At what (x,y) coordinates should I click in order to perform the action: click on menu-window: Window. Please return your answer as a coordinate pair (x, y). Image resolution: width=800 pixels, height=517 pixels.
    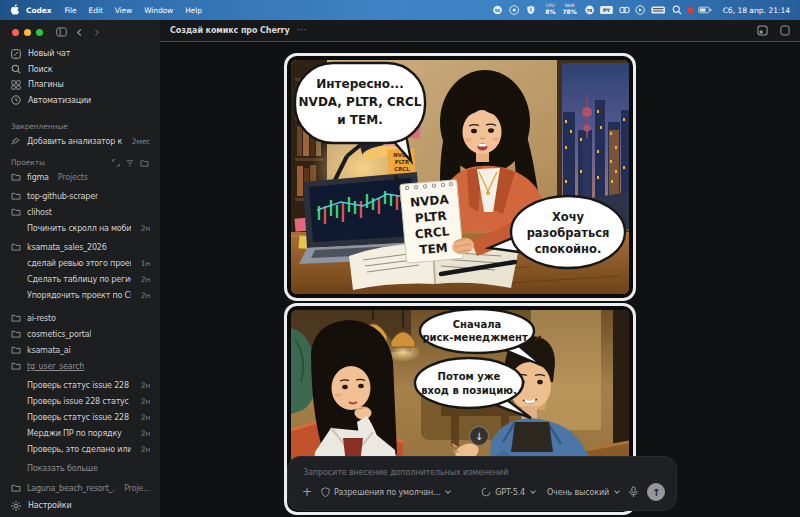
    Looking at the image, I should click on (158, 10).